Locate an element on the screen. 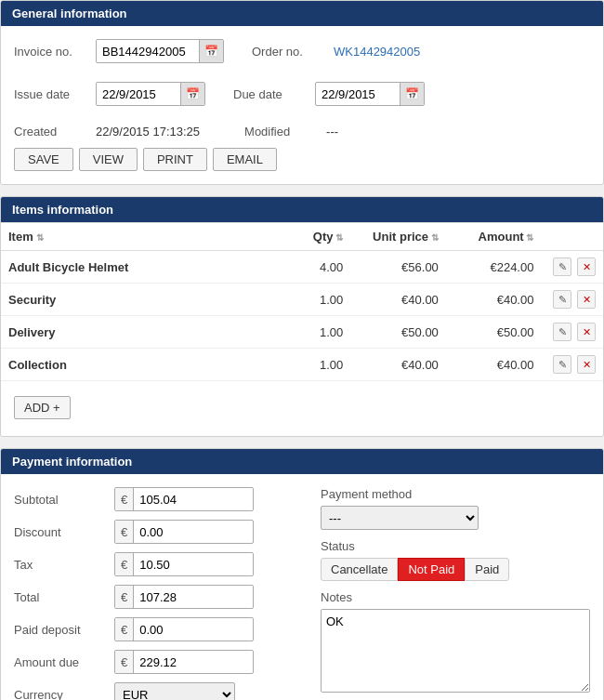  item-amount-cell: €50.00 is located at coordinates (494, 333).